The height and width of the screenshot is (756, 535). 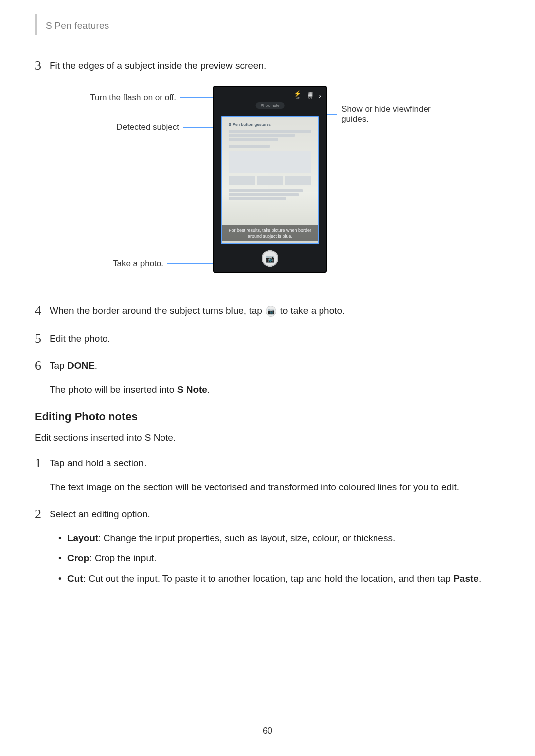 I want to click on step-body: Select an editing option. Layout: Change…, so click(x=275, y=550).